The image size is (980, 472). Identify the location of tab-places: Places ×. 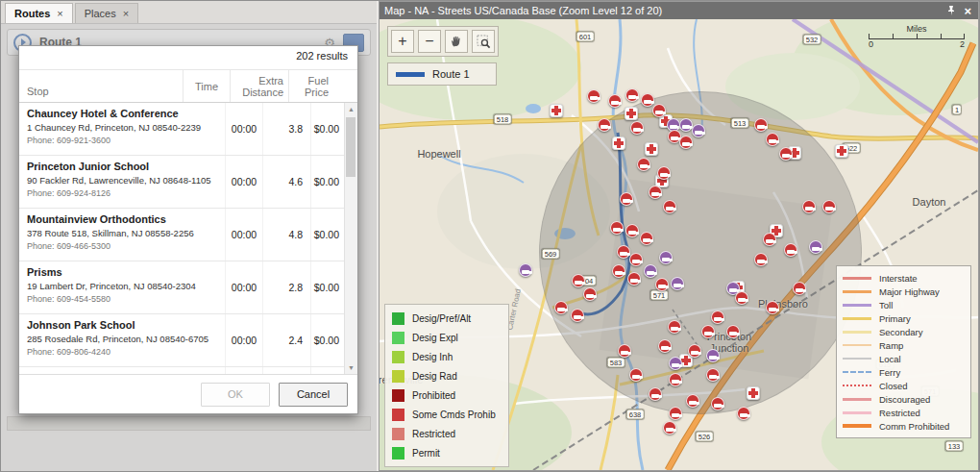
(107, 13).